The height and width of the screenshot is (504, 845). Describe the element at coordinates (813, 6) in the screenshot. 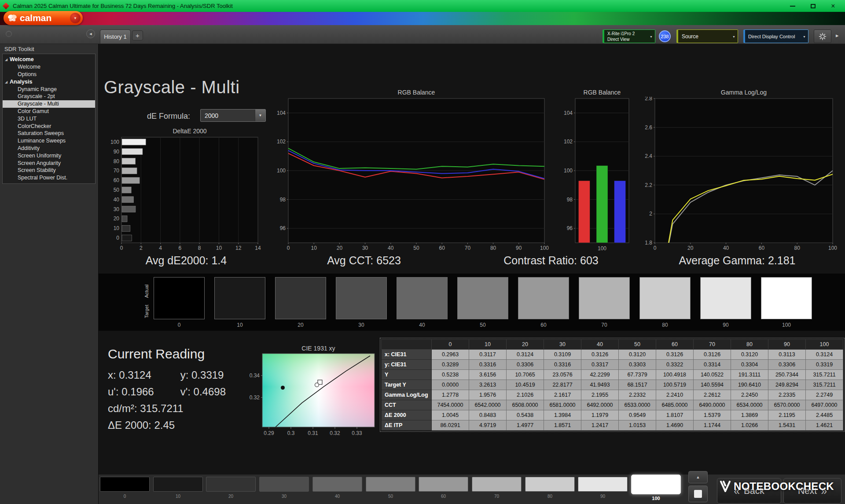

I see `maximize-button` at that location.